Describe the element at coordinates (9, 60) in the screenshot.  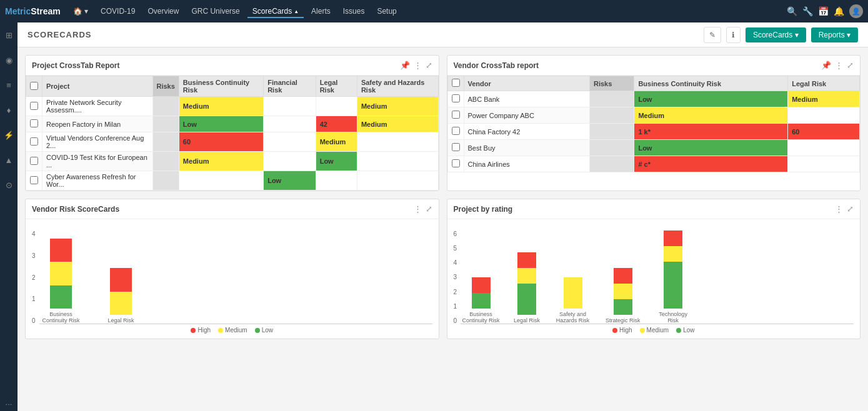
I see `sidebar-icon-2: ◉` at that location.